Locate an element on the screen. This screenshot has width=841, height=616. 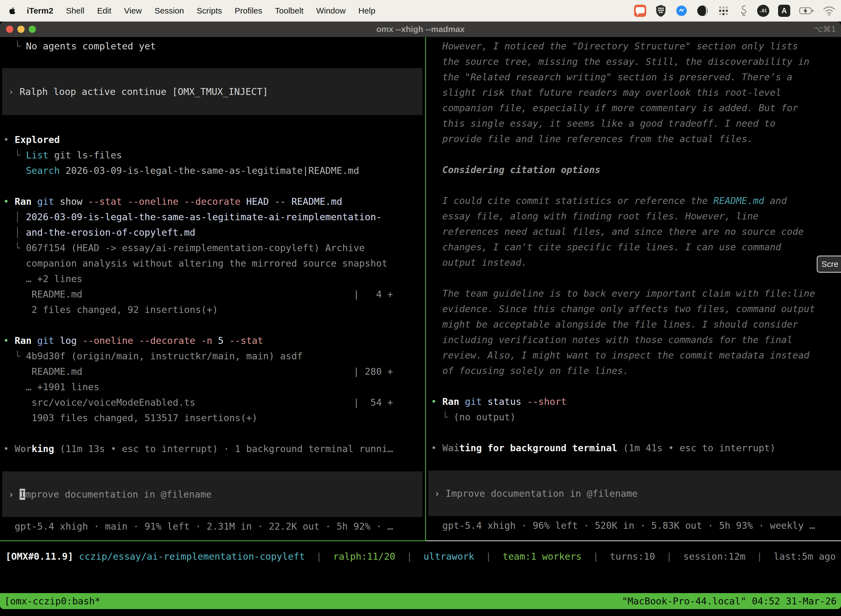
text-segment: src/voice/voiceModeEnabled.ts | 54 + is located at coordinates (198, 402).